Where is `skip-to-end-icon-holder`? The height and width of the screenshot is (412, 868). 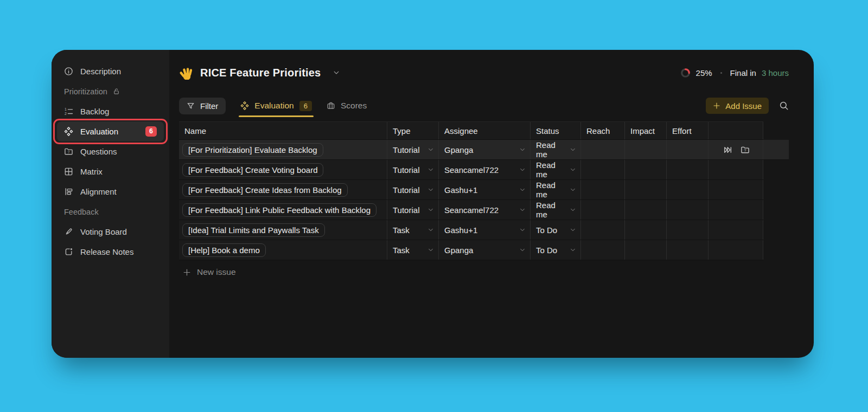
skip-to-end-icon-holder is located at coordinates (728, 150).